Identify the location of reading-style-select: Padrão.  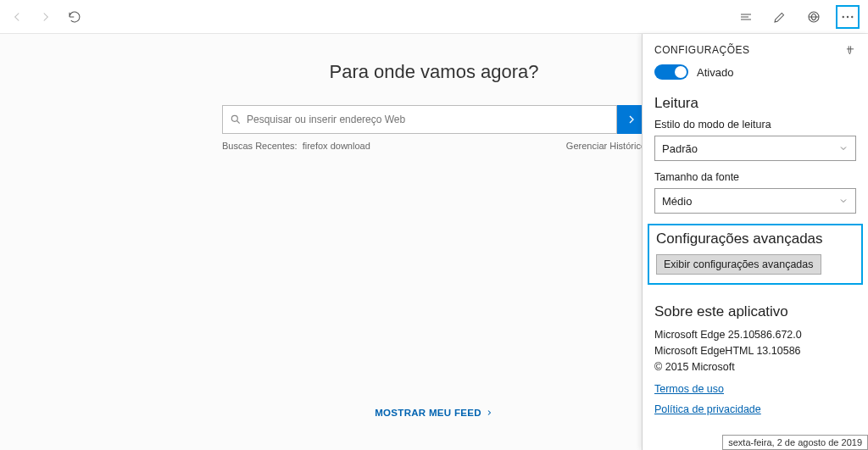
(755, 148).